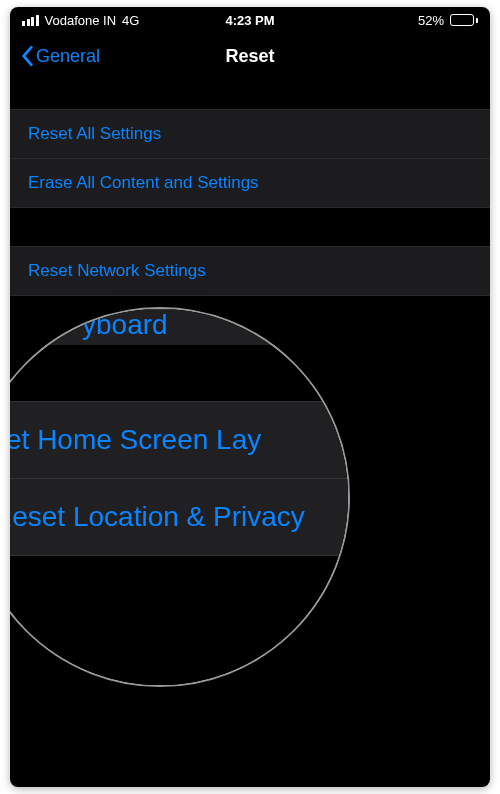 The image size is (500, 794). What do you see at coordinates (431, 20) in the screenshot?
I see `battery-percent: 52%` at bounding box center [431, 20].